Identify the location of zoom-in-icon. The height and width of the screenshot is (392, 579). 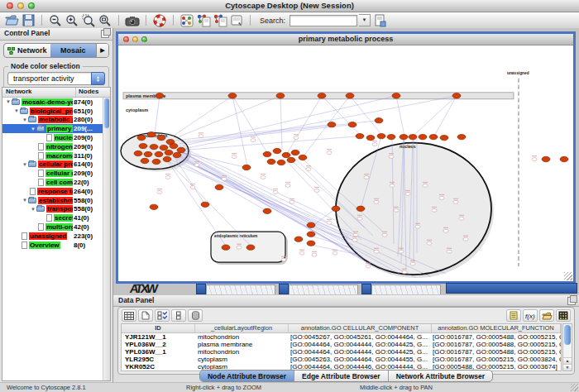
(72, 21).